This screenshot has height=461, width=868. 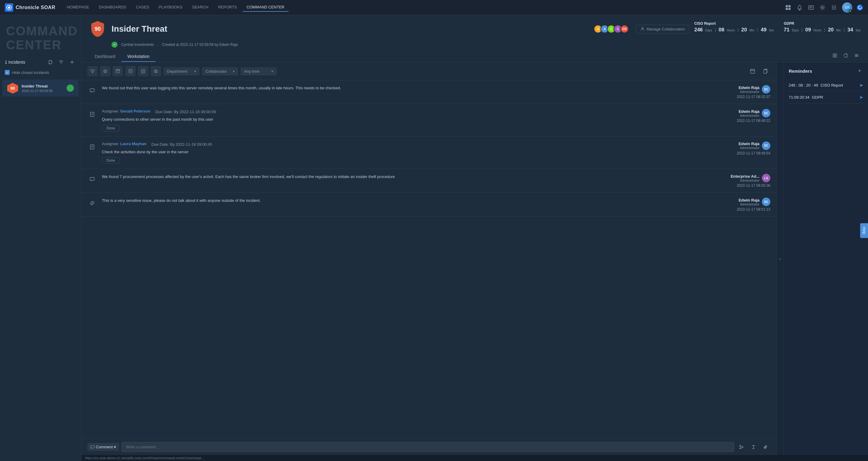 I want to click on manage-collaboration-button: Manage Collaboration, so click(x=662, y=29).